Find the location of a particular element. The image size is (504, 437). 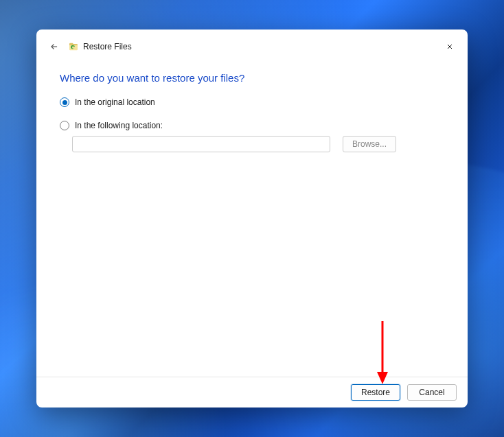

restore-button: Restore is located at coordinates (376, 392).